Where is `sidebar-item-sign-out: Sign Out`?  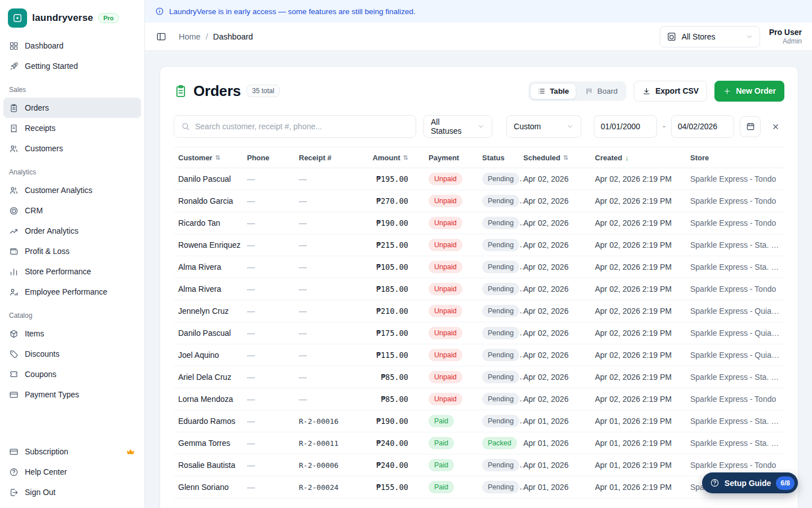
sidebar-item-sign-out: Sign Out is located at coordinates (72, 492).